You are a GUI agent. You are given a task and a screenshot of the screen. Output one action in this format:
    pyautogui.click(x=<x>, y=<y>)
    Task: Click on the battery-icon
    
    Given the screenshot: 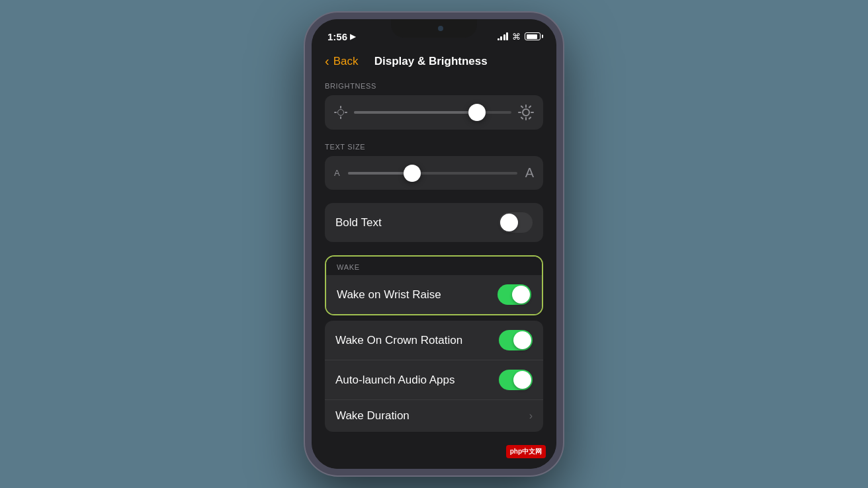 What is the action you would take?
    pyautogui.click(x=533, y=36)
    